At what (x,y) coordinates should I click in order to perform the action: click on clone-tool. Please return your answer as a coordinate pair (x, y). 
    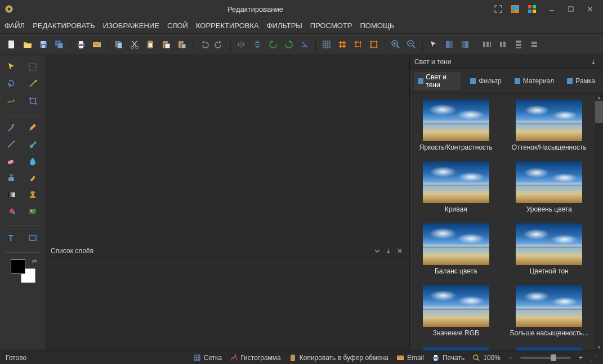
    Looking at the image, I should click on (11, 178).